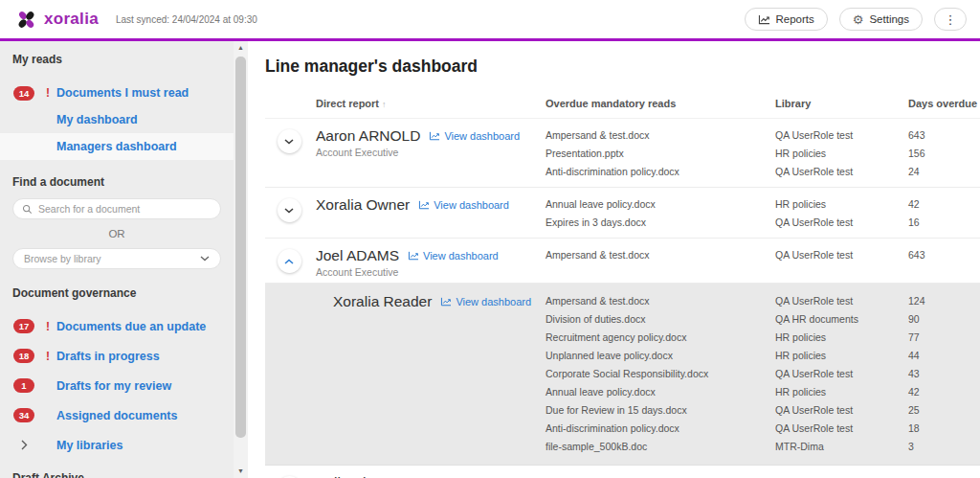 The height and width of the screenshot is (478, 980). What do you see at coordinates (622, 153) in the screenshot?
I see `direct-report-row: Aaron ARNOLDView dashboardAccount Execut…` at bounding box center [622, 153].